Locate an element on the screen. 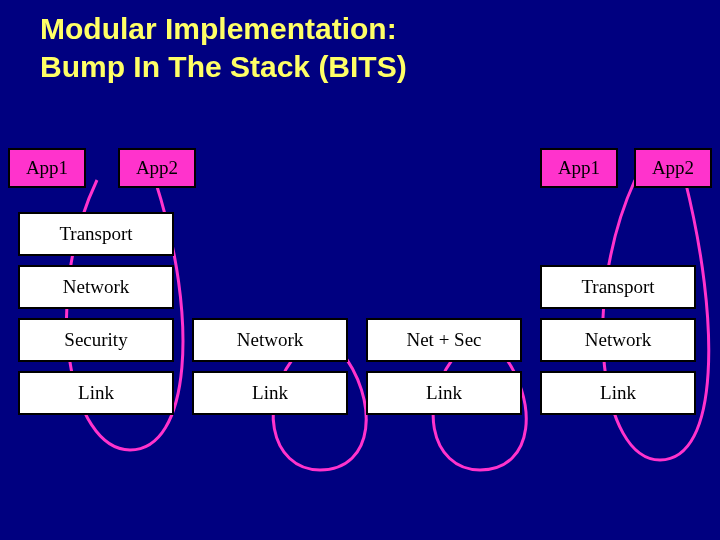  right-network: Network is located at coordinates (618, 340).